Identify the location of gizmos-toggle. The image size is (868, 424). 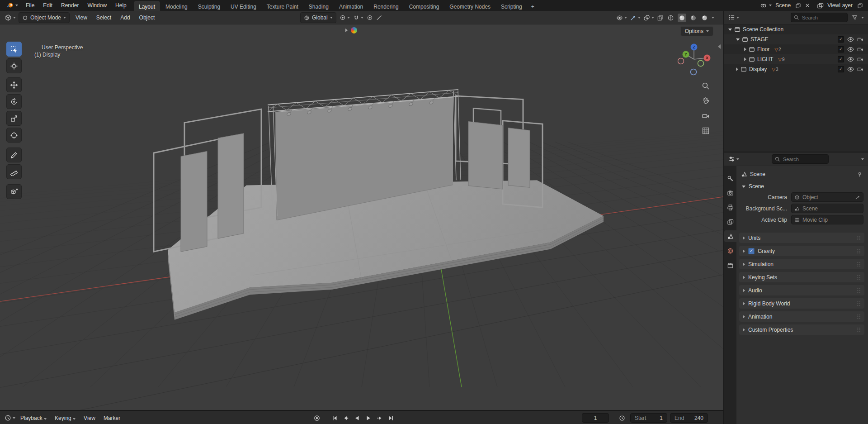
(635, 18).